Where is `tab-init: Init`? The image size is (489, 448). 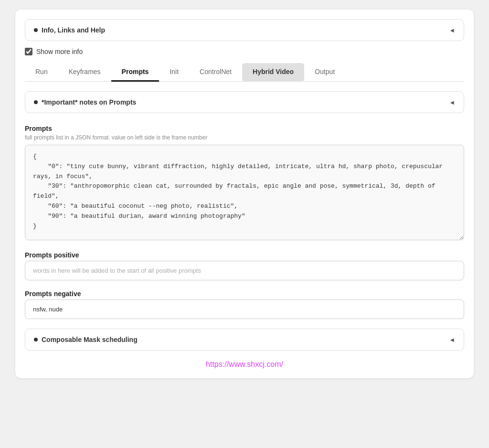 tab-init: Init is located at coordinates (174, 73).